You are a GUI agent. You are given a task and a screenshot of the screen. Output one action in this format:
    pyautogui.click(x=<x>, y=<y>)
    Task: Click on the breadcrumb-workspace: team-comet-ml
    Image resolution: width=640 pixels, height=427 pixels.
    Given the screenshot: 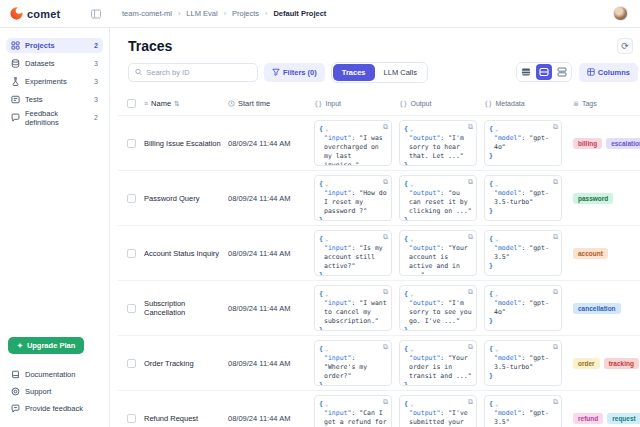 What is the action you would take?
    pyautogui.click(x=147, y=14)
    